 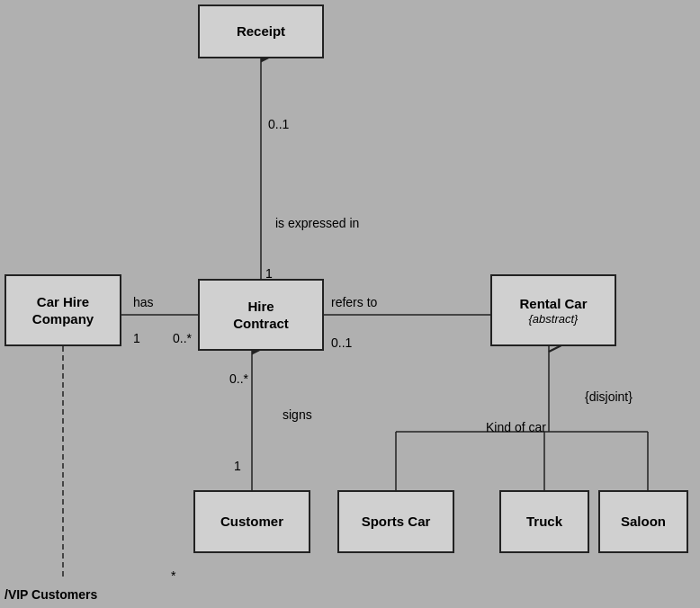 What do you see at coordinates (239, 379) in the screenshot?
I see `mult-bottom: 0..*` at bounding box center [239, 379].